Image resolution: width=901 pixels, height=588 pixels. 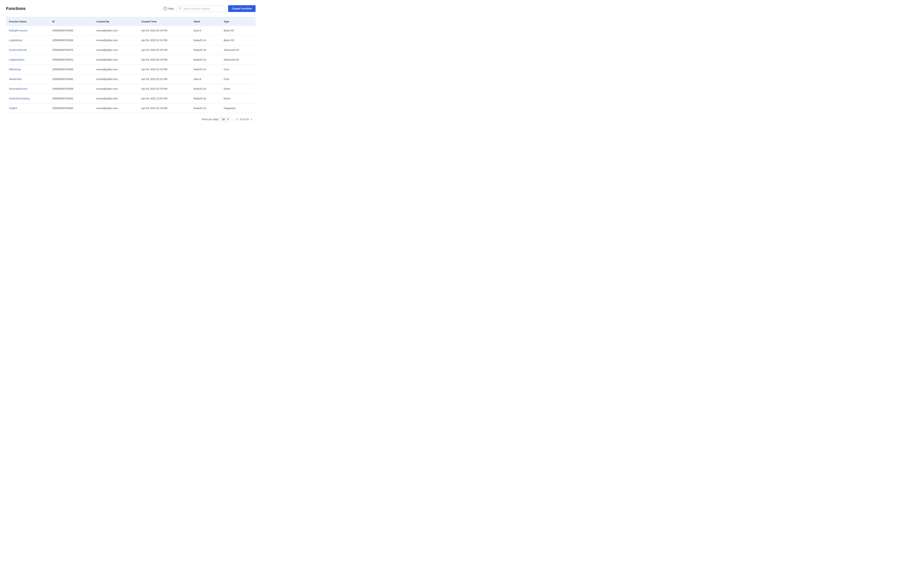 What do you see at coordinates (238, 108) in the screenshot?
I see `cell-type: Integration` at bounding box center [238, 108].